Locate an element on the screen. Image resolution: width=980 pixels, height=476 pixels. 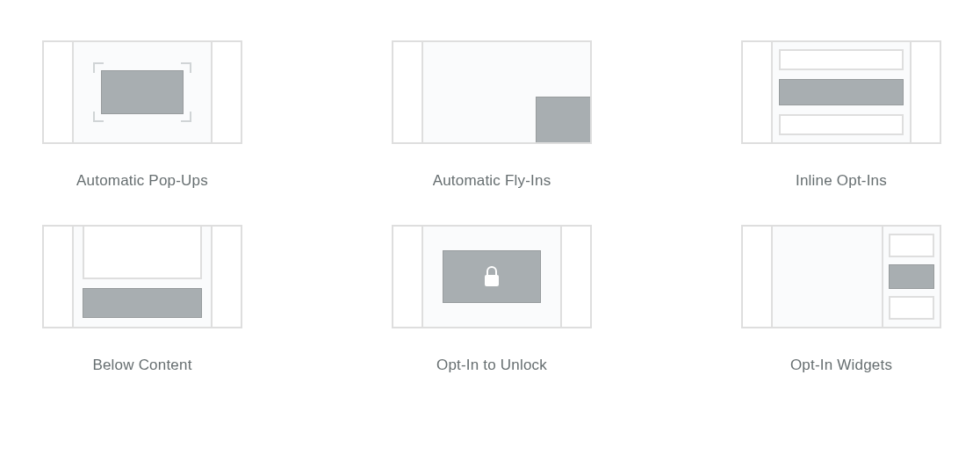
unlock-rectangle is located at coordinates (492, 277).